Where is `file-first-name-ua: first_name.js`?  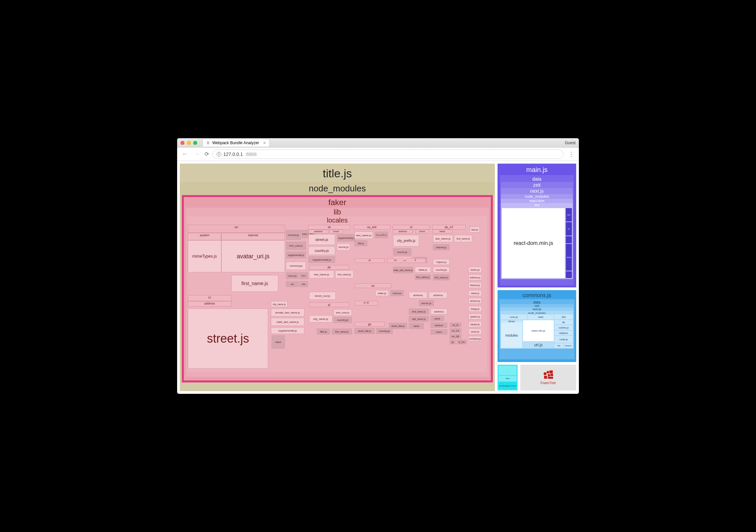
file-first-name-ua: first_name.js is located at coordinates (441, 277).